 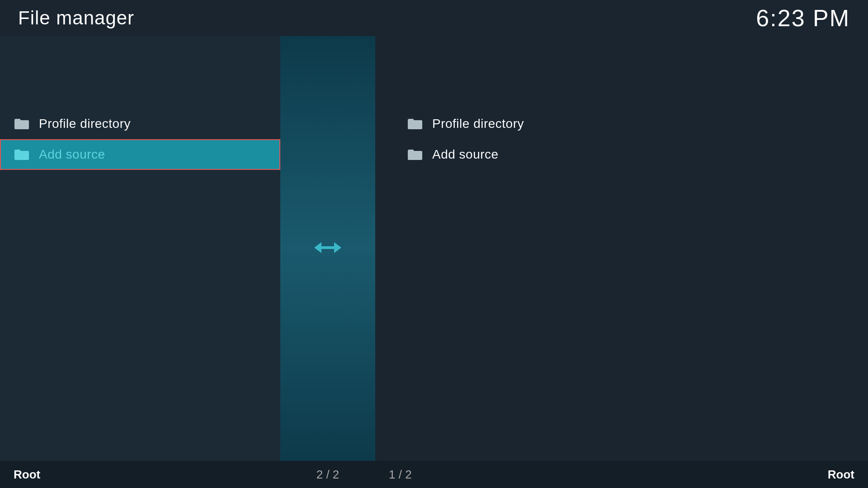 I want to click on time-display: 6:23 PM, so click(x=803, y=18).